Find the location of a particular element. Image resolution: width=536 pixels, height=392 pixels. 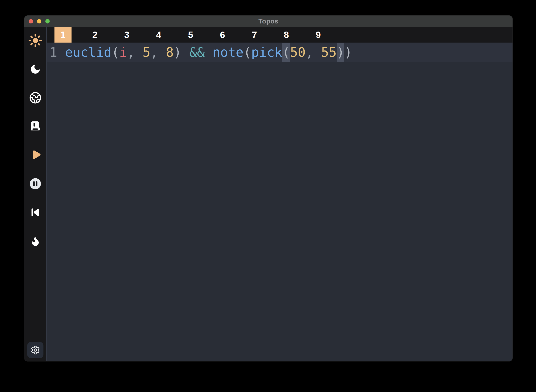

tab-6: 6 is located at coordinates (223, 35).